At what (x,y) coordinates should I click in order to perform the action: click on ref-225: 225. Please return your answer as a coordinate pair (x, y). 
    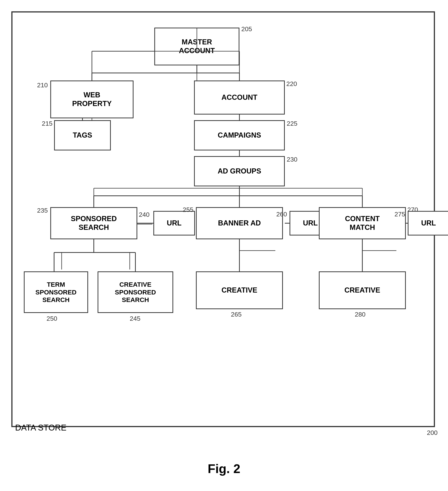
    Looking at the image, I should click on (292, 123).